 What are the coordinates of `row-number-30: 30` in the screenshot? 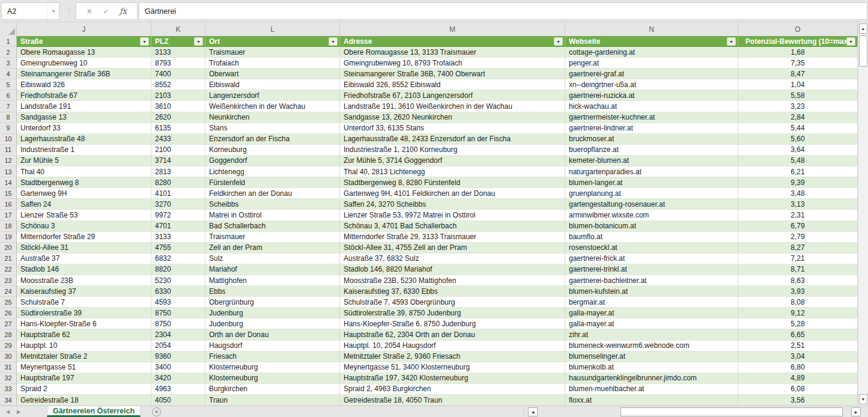 It's located at (8, 357).